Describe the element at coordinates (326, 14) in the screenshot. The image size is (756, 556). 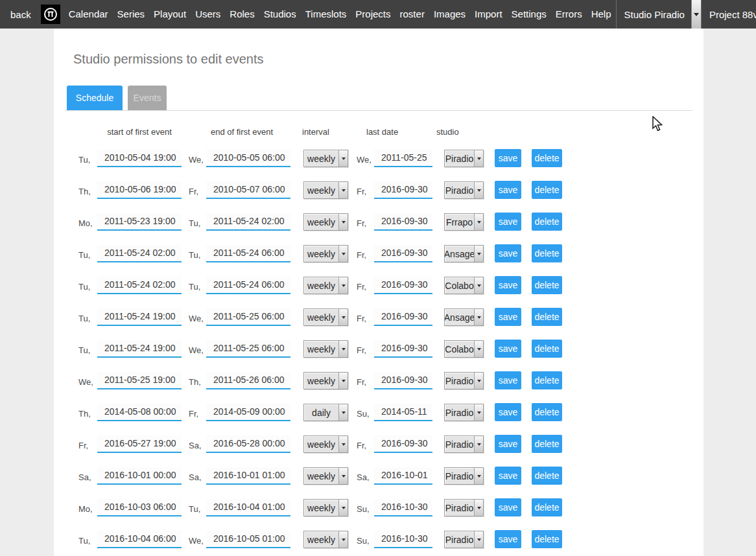
I see `nav-link-timeslots: Timeslots` at that location.